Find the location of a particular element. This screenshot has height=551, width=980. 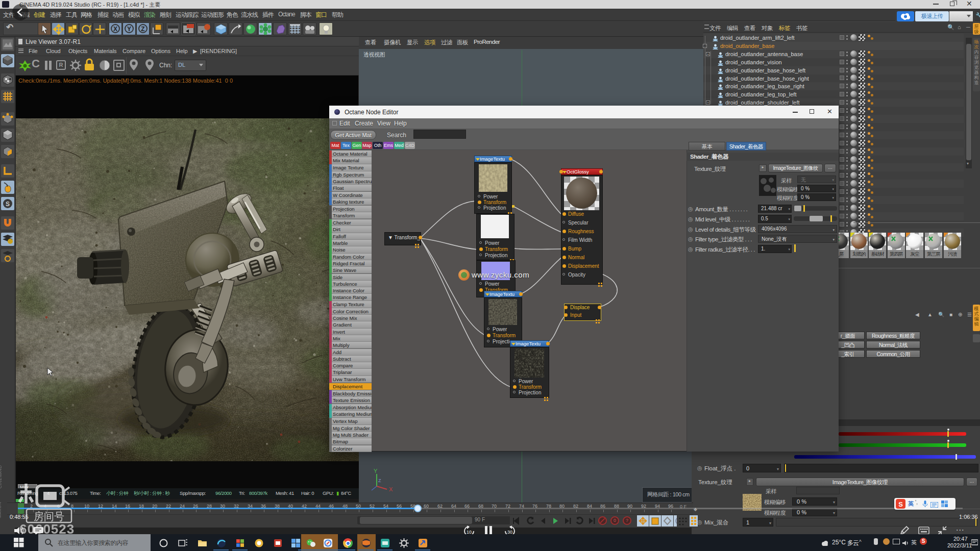

svg-text: 6060523 is located at coordinates (47, 529).